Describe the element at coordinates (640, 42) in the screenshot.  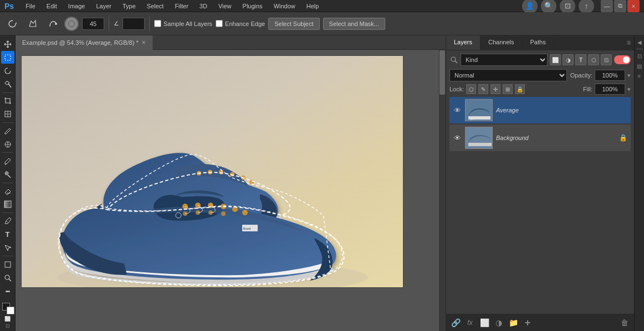
I see `far-right-collapse: ◀` at that location.